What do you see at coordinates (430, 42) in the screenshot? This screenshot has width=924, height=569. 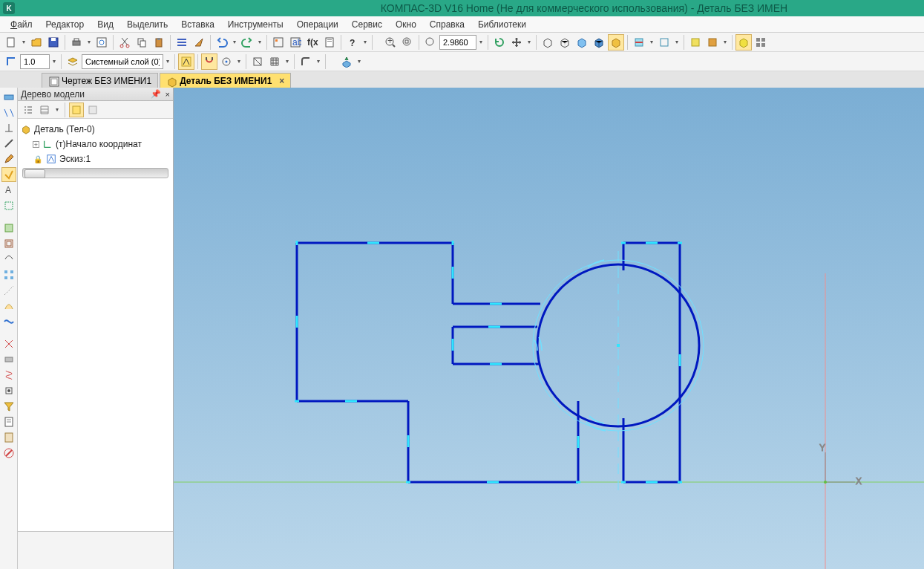 I see `zoom-area-button` at bounding box center [430, 42].